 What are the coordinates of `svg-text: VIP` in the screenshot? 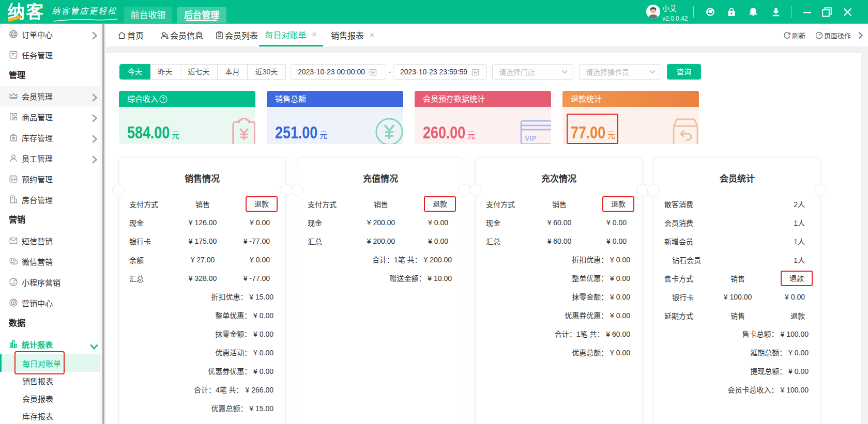 It's located at (530, 138).